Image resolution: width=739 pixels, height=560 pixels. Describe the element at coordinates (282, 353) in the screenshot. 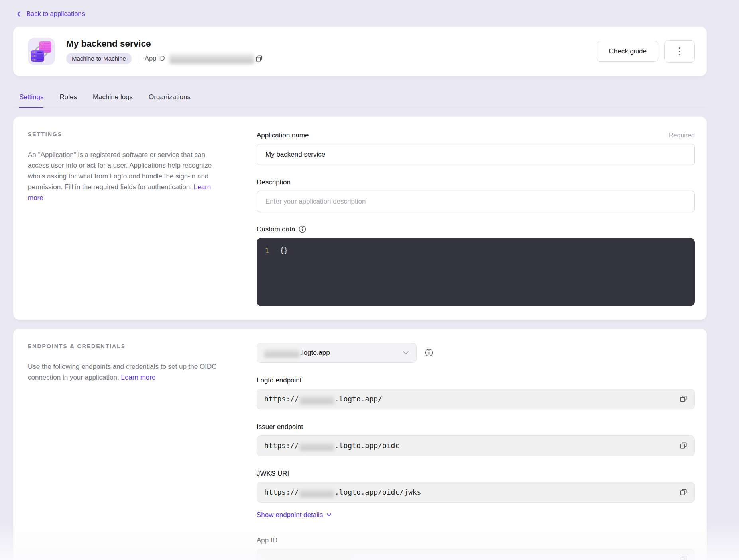

I see `tenant-redacted-prefix` at that location.